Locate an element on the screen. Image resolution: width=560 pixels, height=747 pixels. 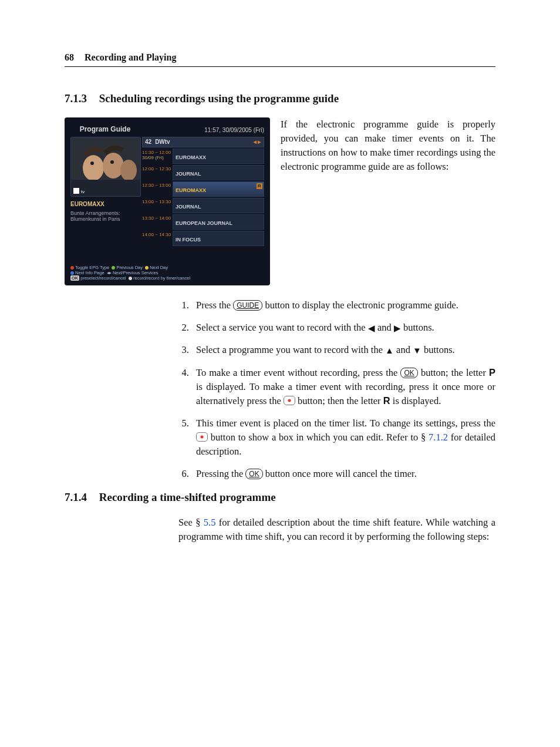
legend-blue-label: Next Info Page is located at coordinates (90, 272).